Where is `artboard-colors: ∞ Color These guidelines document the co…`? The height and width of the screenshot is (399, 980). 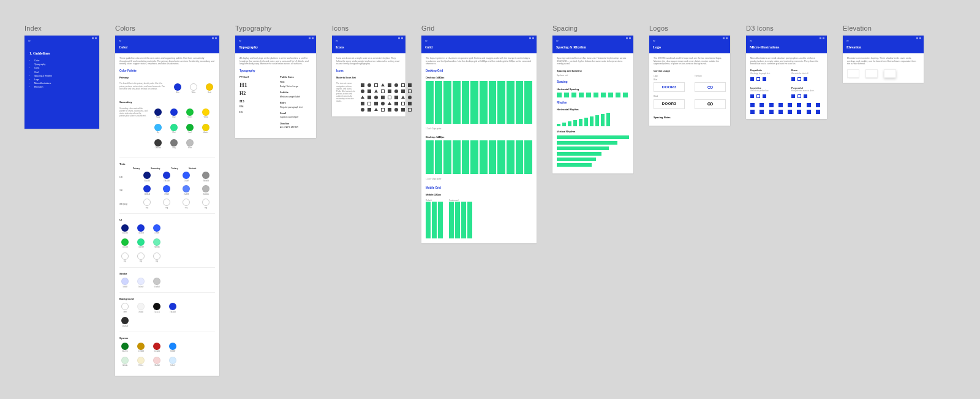 artboard-colors: ∞ Color These guidelines document the co… is located at coordinates (167, 206).